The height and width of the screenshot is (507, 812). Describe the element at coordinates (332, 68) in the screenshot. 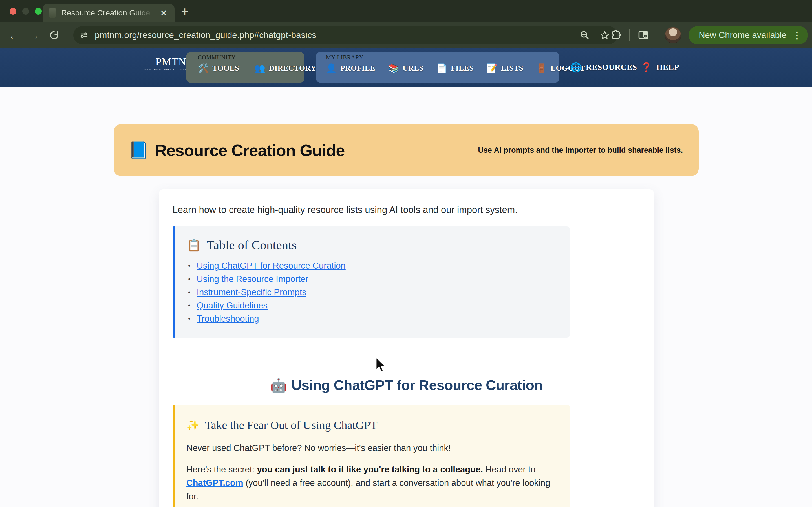

I see `profile-icon: 👤` at that location.